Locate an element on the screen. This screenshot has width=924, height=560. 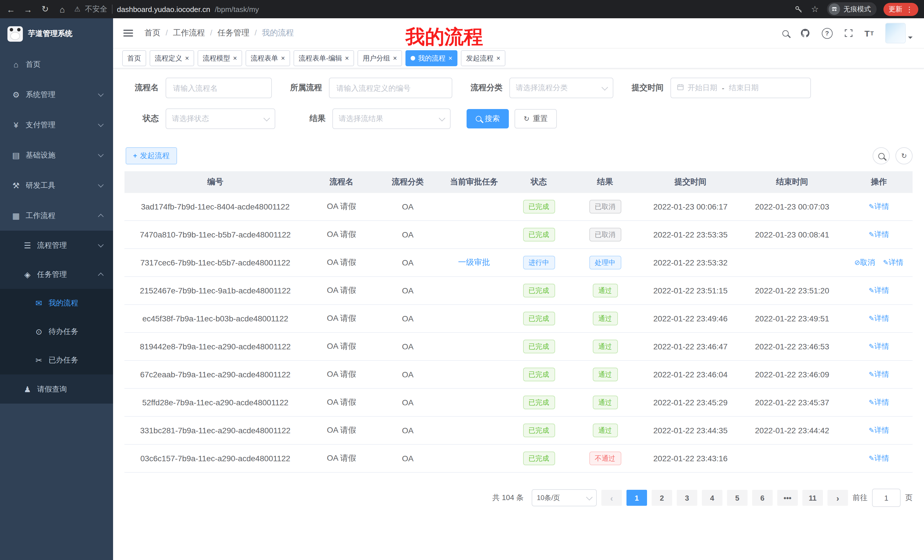
cell-current-task is located at coordinates (474, 290).